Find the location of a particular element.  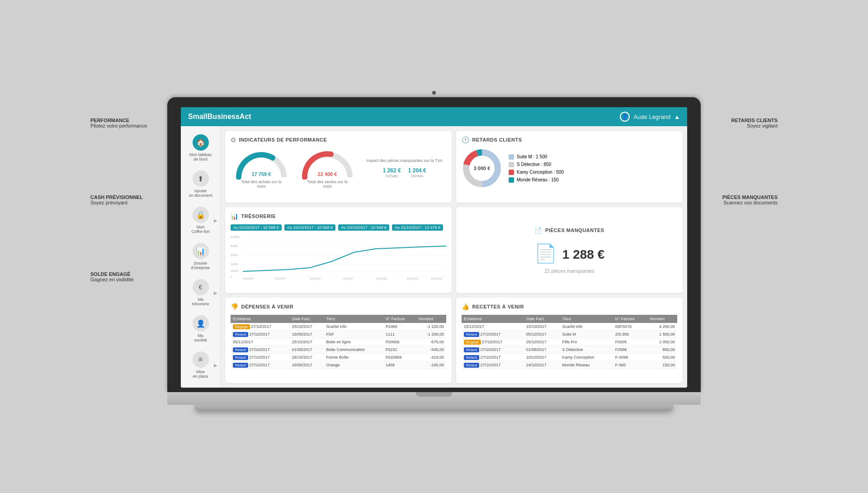

cell-montant: 150,00 is located at coordinates (663, 365).